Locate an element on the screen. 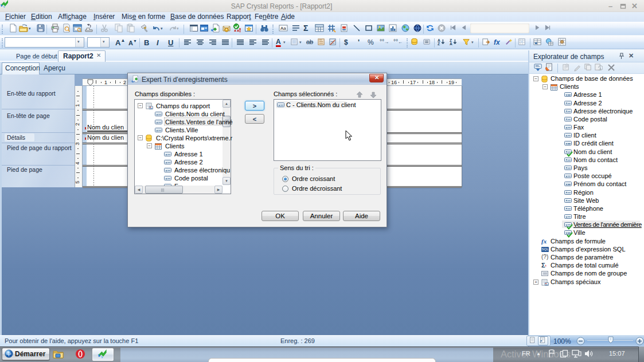 This screenshot has height=362, width=644. svg-text: Aa is located at coordinates (283, 29).